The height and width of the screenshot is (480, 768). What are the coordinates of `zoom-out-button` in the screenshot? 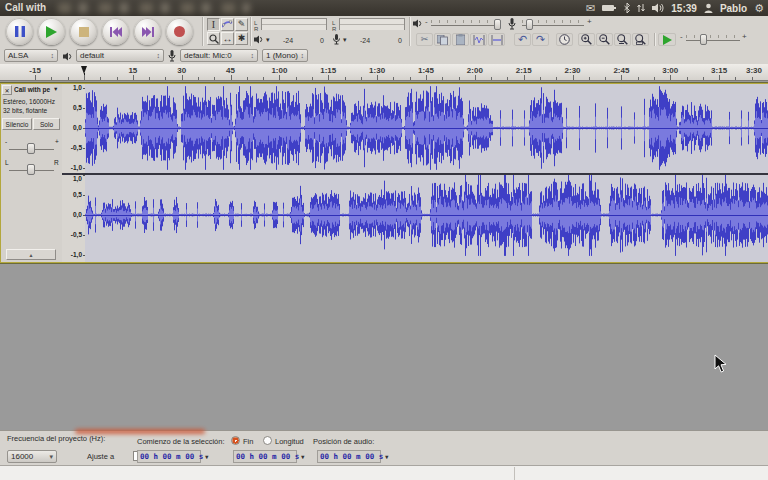 It's located at (604, 40).